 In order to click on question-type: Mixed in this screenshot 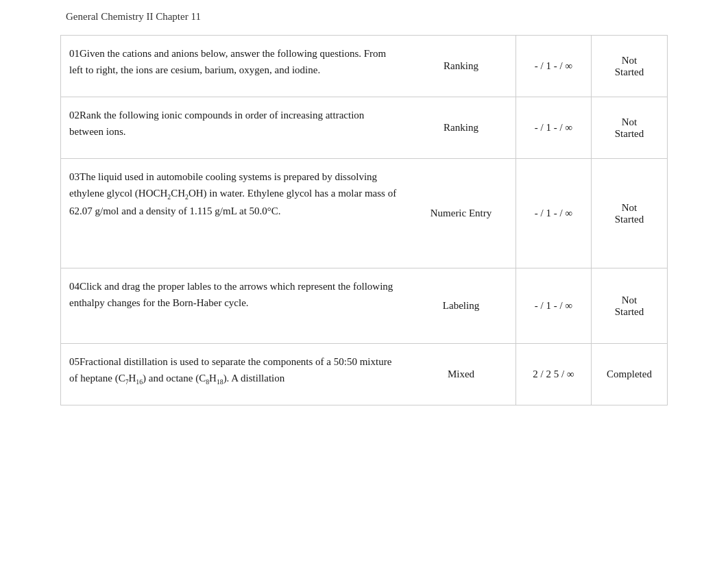, I will do `click(461, 374)`.